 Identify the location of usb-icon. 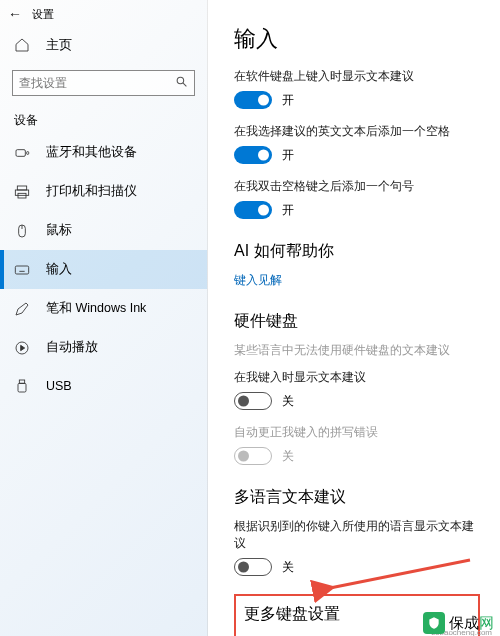
(22, 386).